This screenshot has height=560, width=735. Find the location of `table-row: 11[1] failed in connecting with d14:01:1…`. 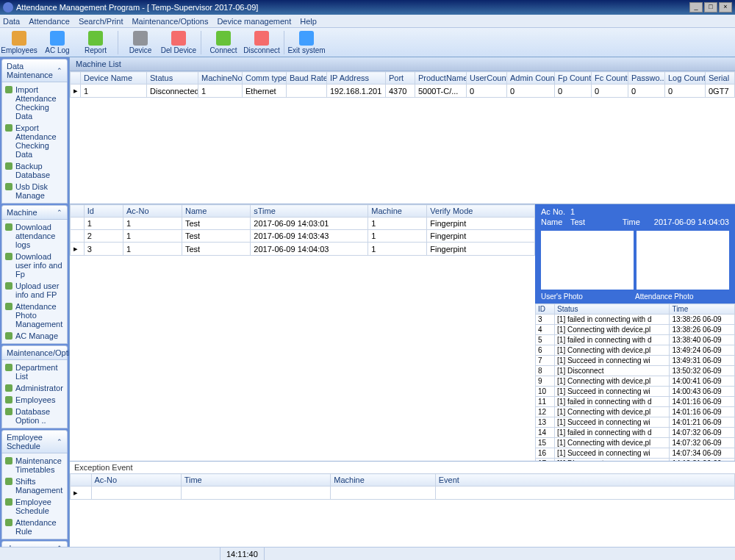

table-row: 11[1] failed in connecting with d14:01:1… is located at coordinates (635, 402).